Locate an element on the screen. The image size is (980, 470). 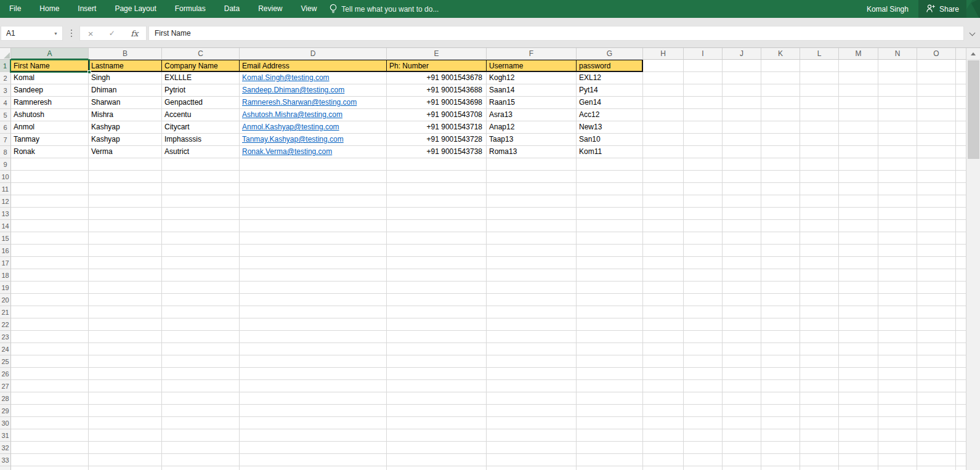
cell-E9 is located at coordinates (437, 164).